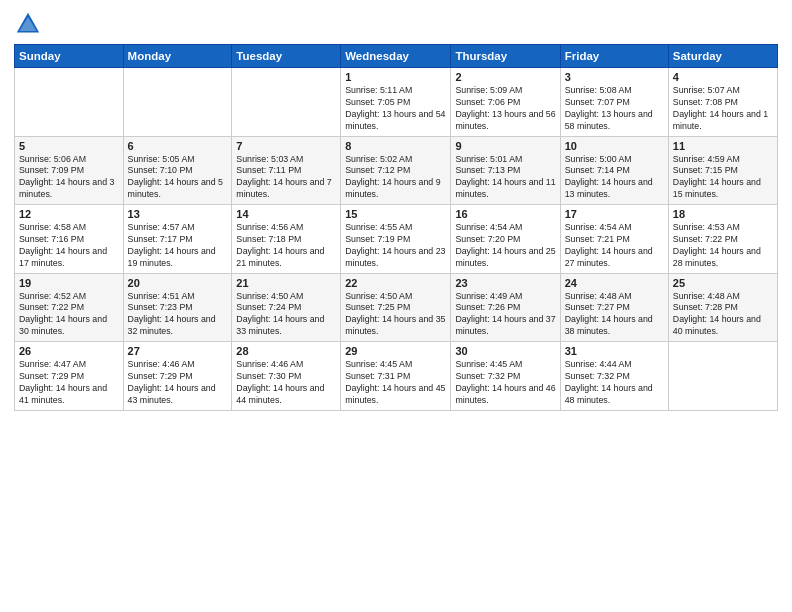 The image size is (792, 612). Describe the element at coordinates (286, 351) in the screenshot. I see `day-number: 28` at that location.